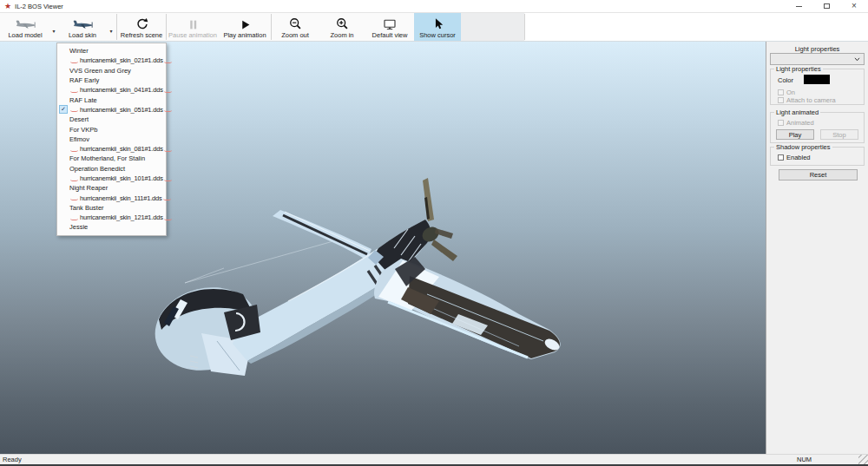 The height and width of the screenshot is (466, 868). Describe the element at coordinates (437, 27) in the screenshot. I see `show-cursor-button: Show cursor` at that location.